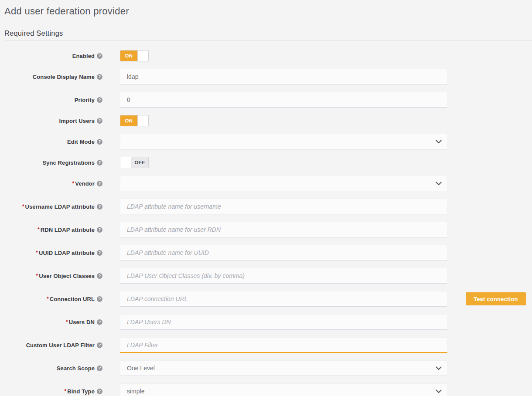  What do you see at coordinates (283, 389) in the screenshot?
I see `field-control-cell: simple` at bounding box center [283, 389].